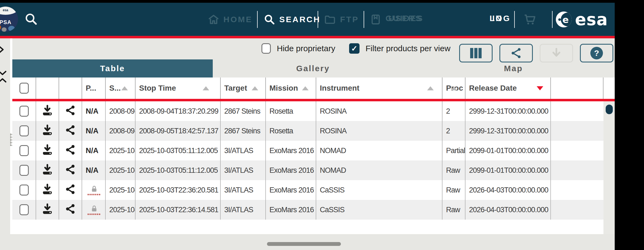 Image resolution: width=644 pixels, height=250 pixels. Describe the element at coordinates (556, 53) in the screenshot. I see `download-arrow-icon` at that location.